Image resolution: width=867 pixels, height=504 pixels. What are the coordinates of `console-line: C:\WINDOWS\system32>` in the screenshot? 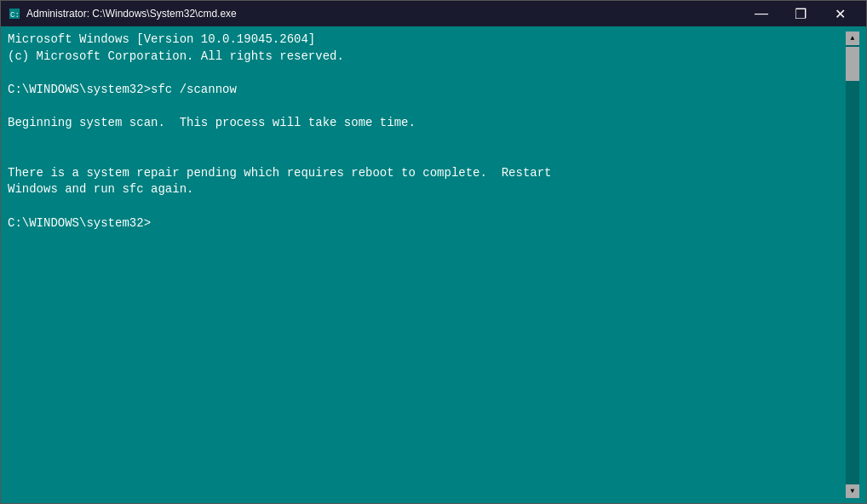 It's located at (427, 224).